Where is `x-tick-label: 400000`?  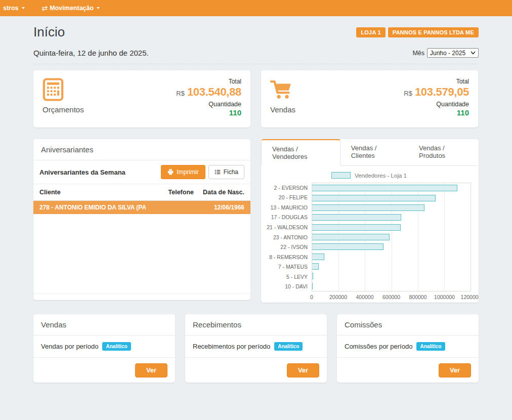
x-tick-label: 400000 is located at coordinates (364, 297).